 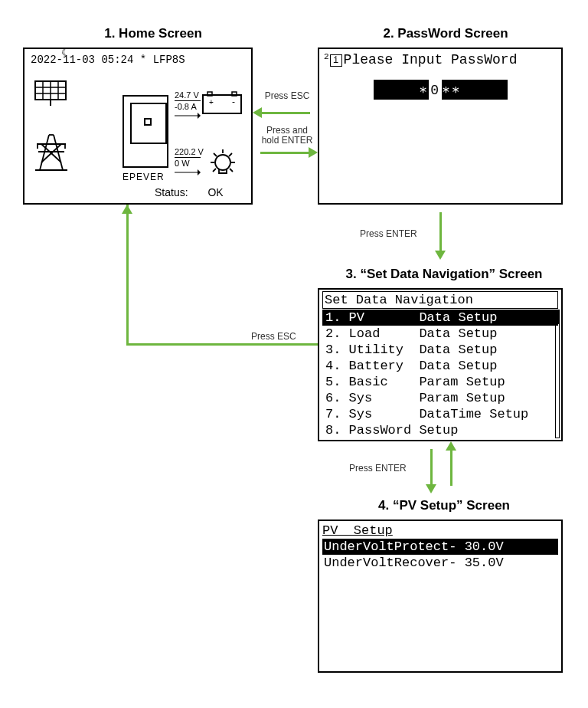 What do you see at coordinates (144, 177) in the screenshot?
I see `brand-text: EPEVER` at bounding box center [144, 177].